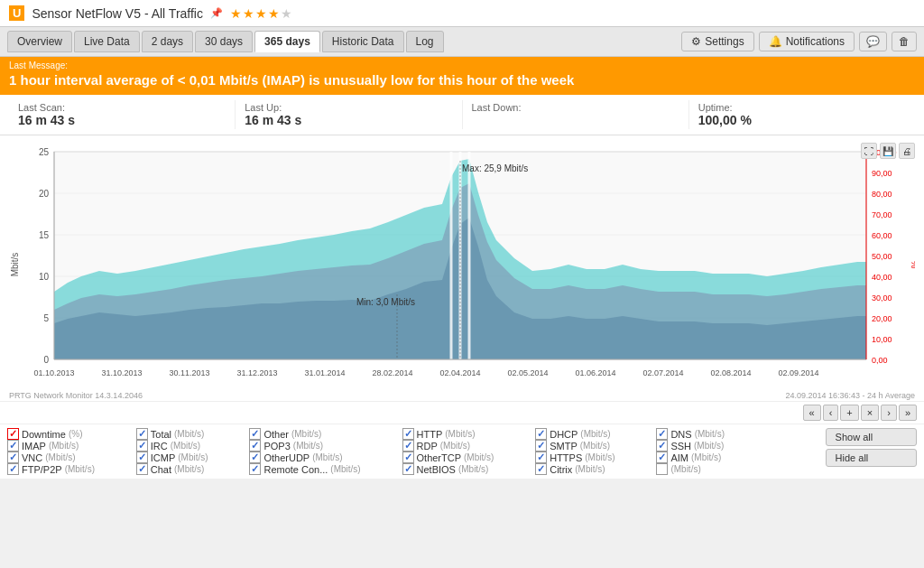 The height and width of the screenshot is (568, 924). Describe the element at coordinates (143, 470) in the screenshot. I see `legend-cb-chat: ✓` at that location.